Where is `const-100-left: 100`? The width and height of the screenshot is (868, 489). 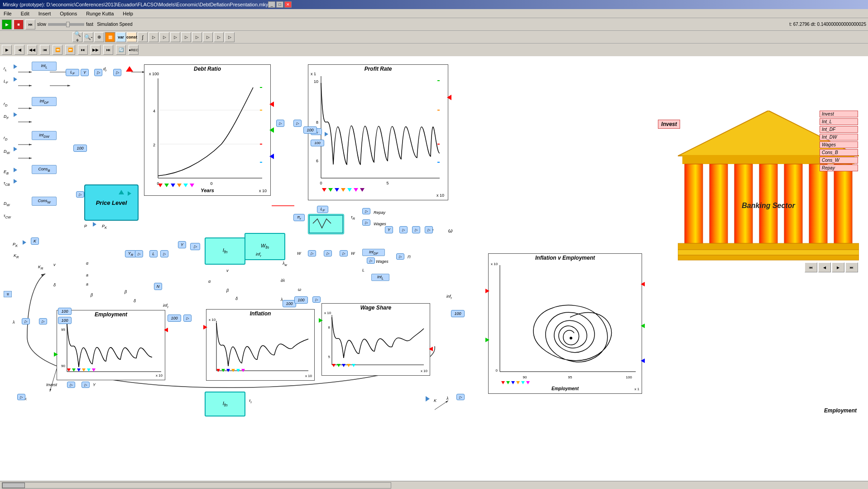
const-100-left: 100 is located at coordinates (80, 148).